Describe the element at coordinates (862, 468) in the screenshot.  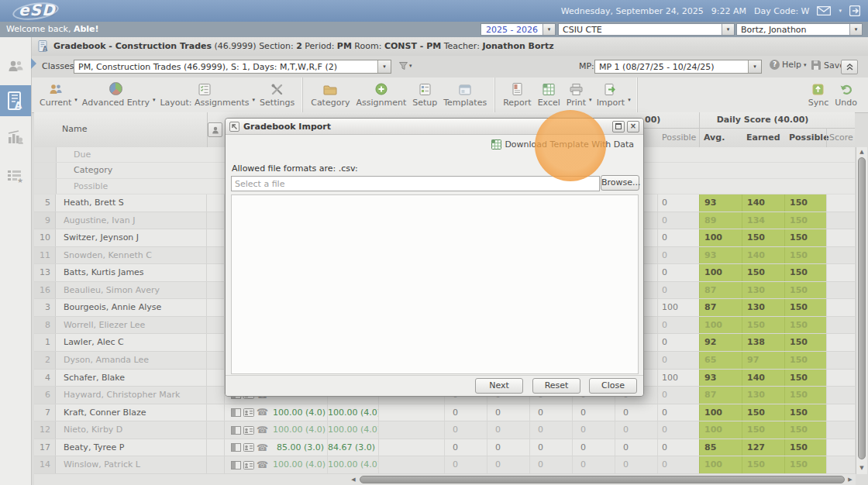
I see `scroll-down-arrow: ▼` at that location.